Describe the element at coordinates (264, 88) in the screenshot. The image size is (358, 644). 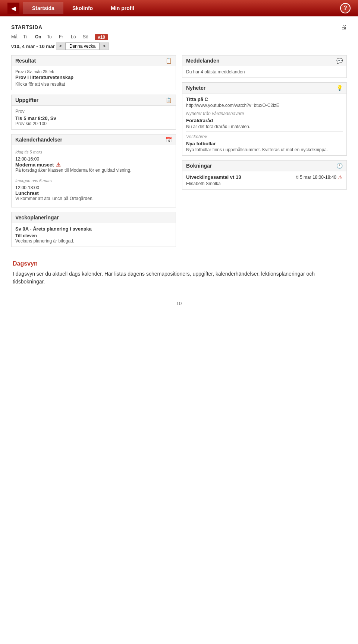
I see `nyheter-header: Nyheter 💡` at that location.